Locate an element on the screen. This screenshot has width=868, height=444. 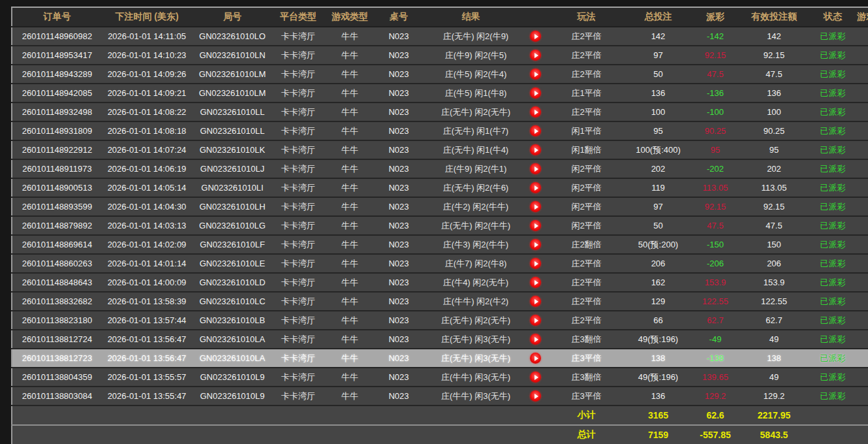
column-header-round_id: 局号 is located at coordinates (232, 17).